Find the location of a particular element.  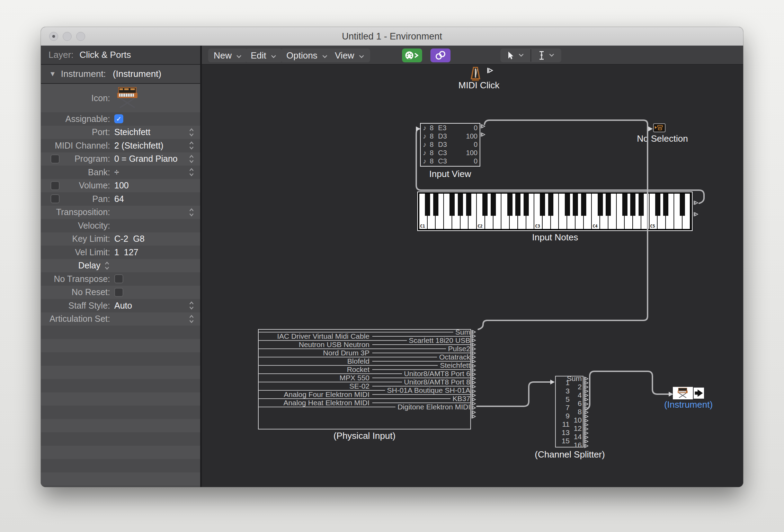

input-view-label: Input View is located at coordinates (450, 174).